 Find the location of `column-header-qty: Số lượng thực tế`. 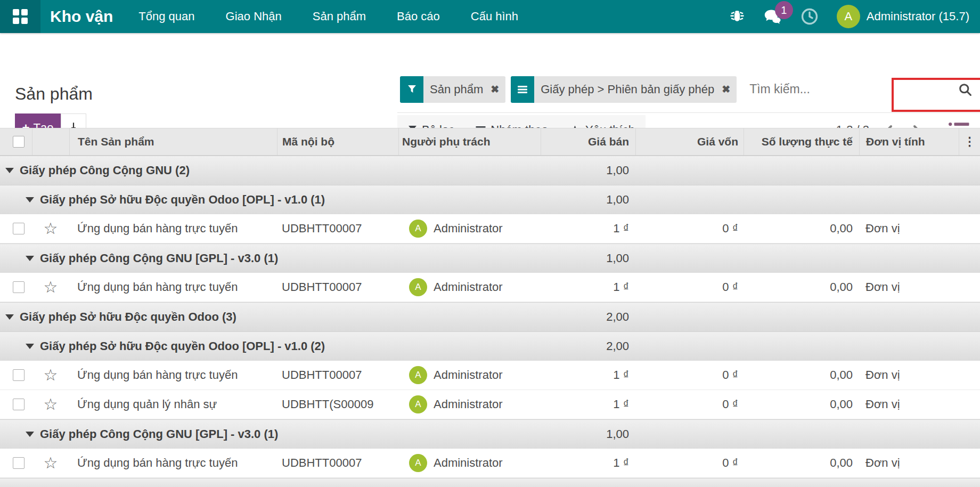

column-header-qty: Số lượng thực tế is located at coordinates (801, 142).